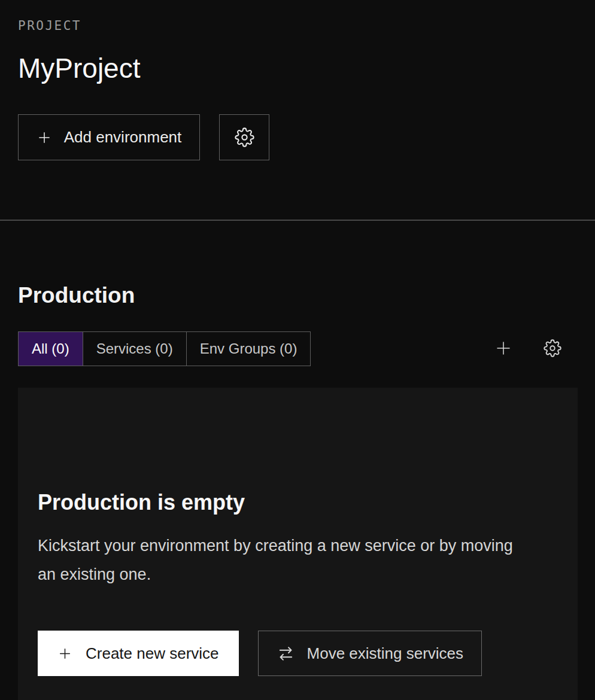 The image size is (595, 700). What do you see at coordinates (298, 220) in the screenshot?
I see `section-divider` at bounding box center [298, 220].